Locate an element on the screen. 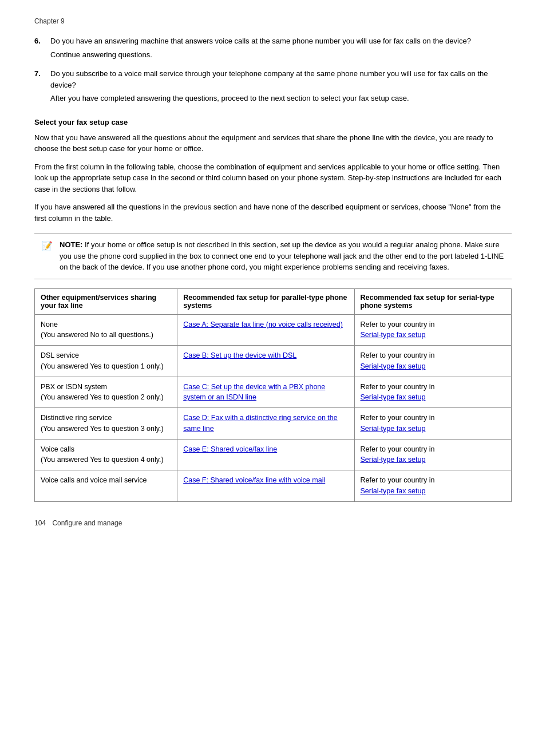 Image resolution: width=546 pixels, height=756 pixels. table-cell-col2-row3: Case D: Fax with a distinctive ring serv… is located at coordinates (266, 423).